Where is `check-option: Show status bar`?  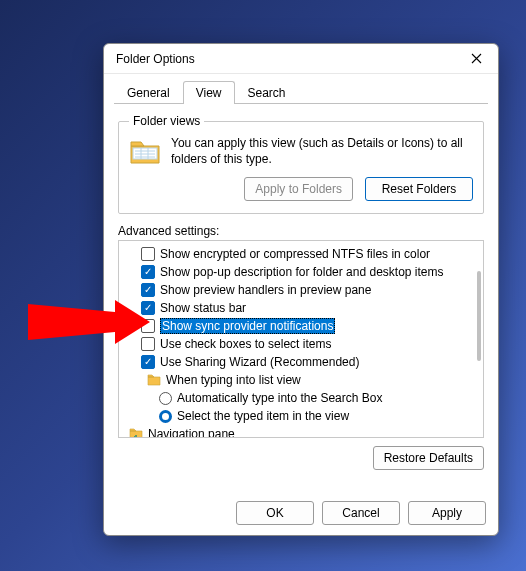
check-option: Show status bar is located at coordinates (304, 308).